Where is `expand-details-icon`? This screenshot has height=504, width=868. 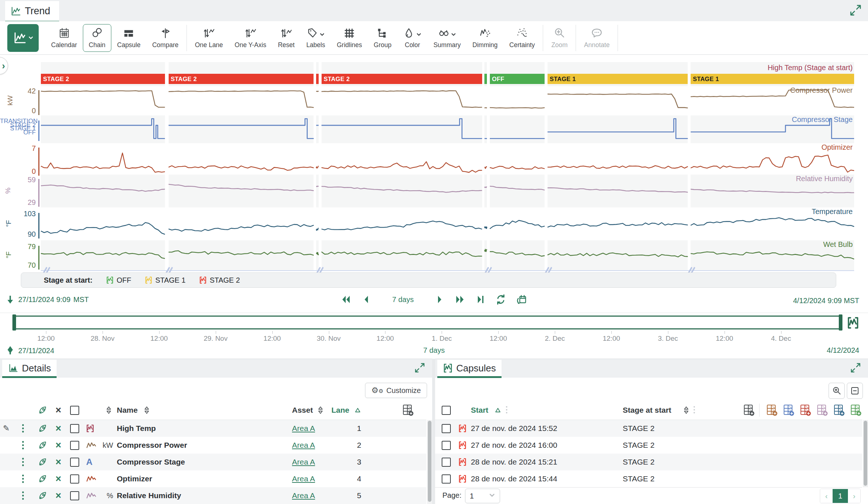
expand-details-icon is located at coordinates (420, 369).